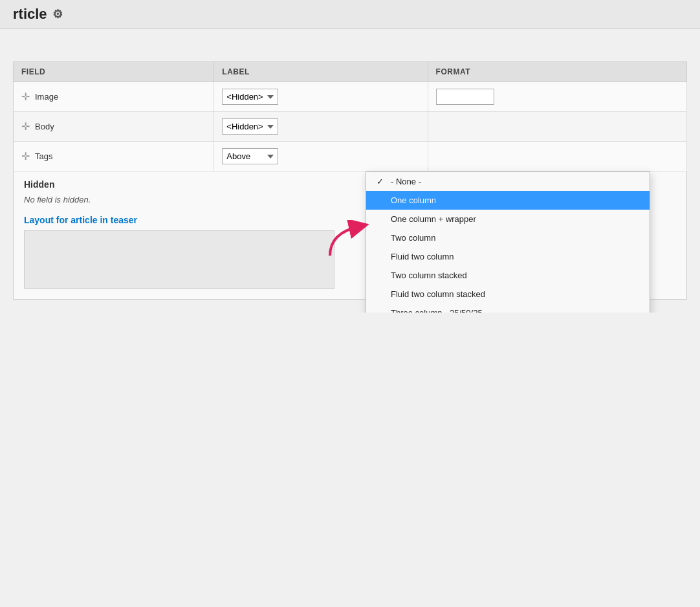 The height and width of the screenshot is (607, 700). What do you see at coordinates (413, 238) in the screenshot?
I see `dropdown-item-label-3: Two column` at bounding box center [413, 238].